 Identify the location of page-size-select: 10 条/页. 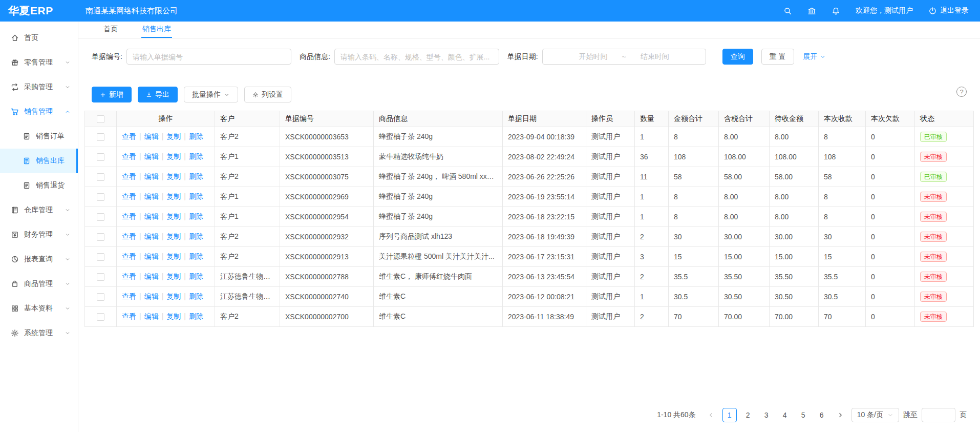
(876, 415).